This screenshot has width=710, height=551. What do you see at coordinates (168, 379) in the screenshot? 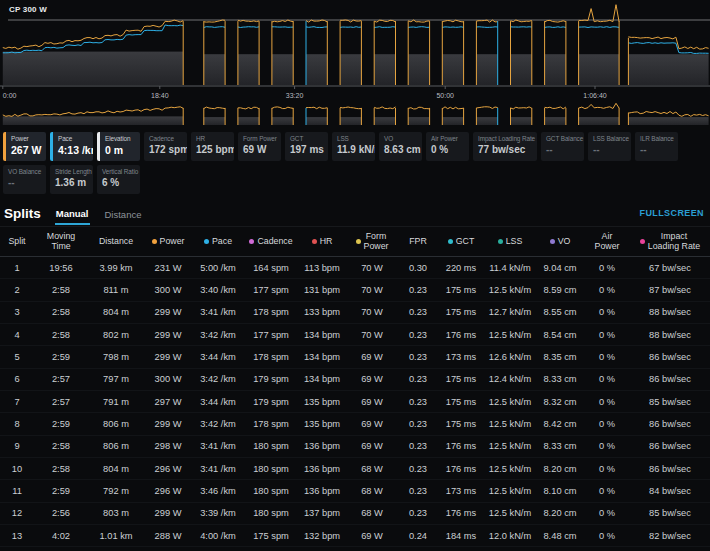
I see `table-cell: 300 W` at bounding box center [168, 379].